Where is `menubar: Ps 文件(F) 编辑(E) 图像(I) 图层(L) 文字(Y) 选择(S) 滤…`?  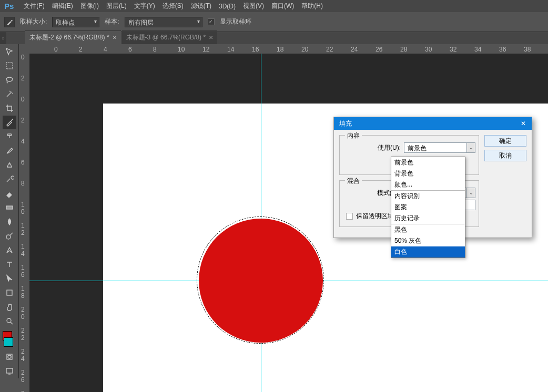 menubar: Ps 文件(F) 编辑(E) 图像(I) 图层(L) 文字(Y) 选择(S) 滤… is located at coordinates (274, 6).